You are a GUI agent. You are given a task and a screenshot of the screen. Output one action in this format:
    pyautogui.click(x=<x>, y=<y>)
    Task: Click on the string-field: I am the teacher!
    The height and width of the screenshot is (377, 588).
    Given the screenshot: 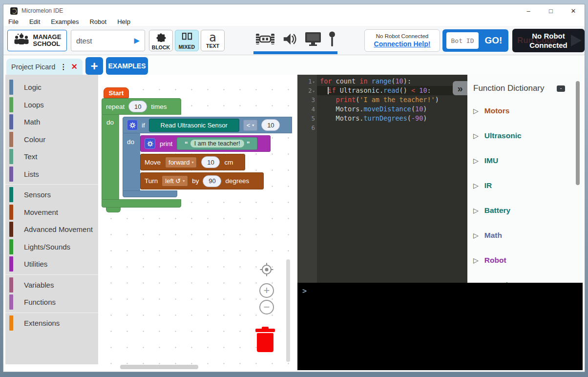 What is the action you would take?
    pyautogui.click(x=217, y=144)
    